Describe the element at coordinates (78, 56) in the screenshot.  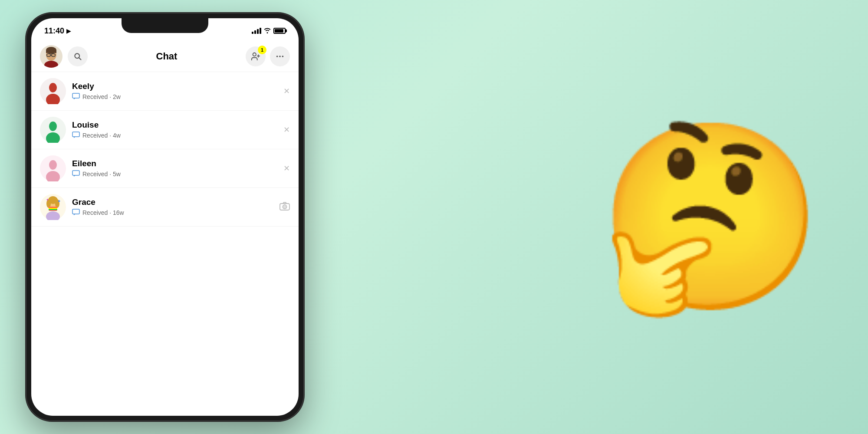
I see `search-button` at that location.